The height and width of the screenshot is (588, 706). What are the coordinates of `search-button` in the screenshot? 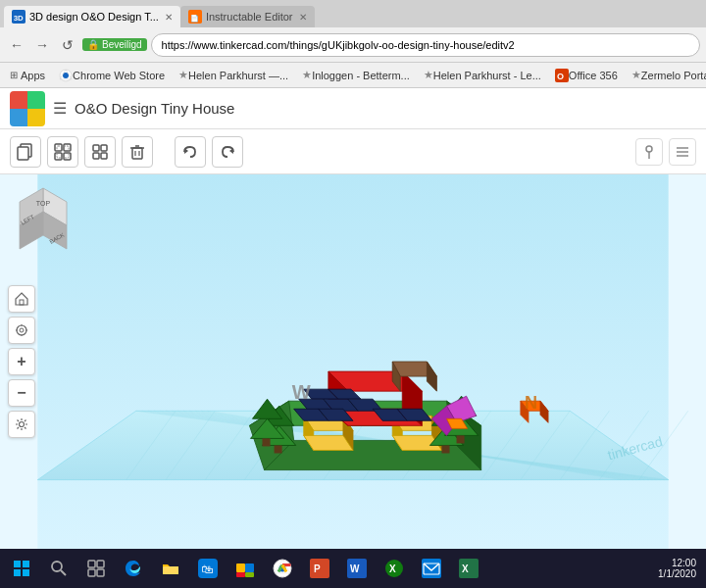 It's located at (59, 568).